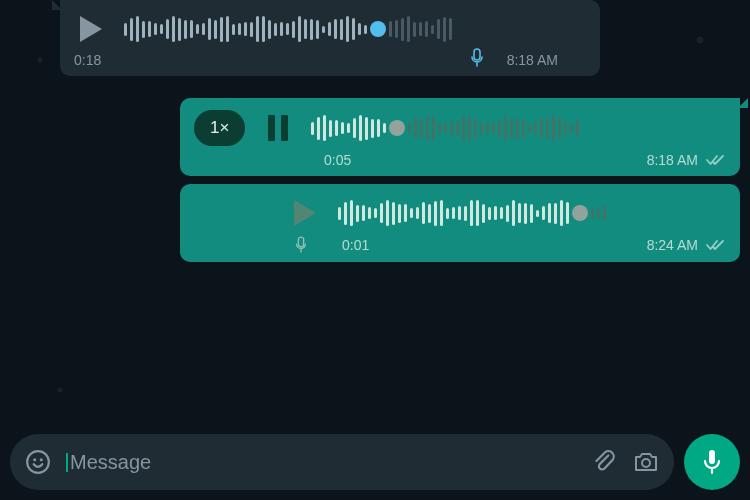 The image size is (750, 500). Describe the element at coordinates (712, 462) in the screenshot. I see `microphone-icon` at that location.